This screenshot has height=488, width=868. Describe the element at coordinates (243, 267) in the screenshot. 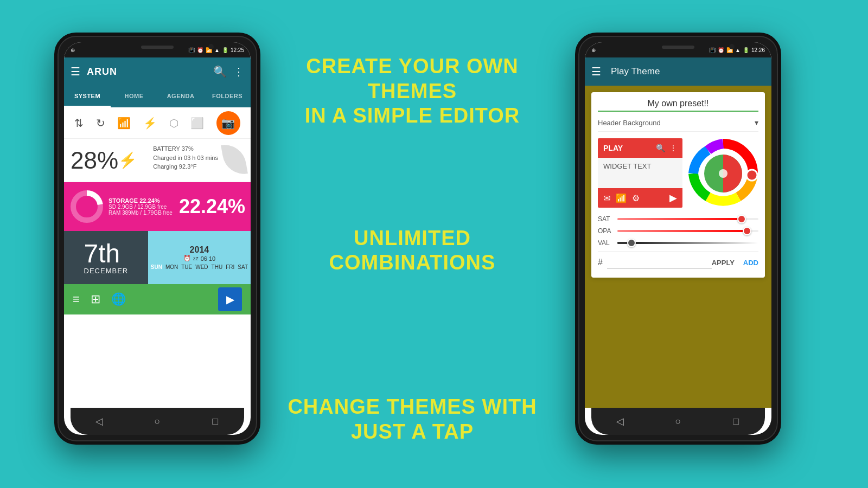

I see `cal-sat: SAT` at that location.